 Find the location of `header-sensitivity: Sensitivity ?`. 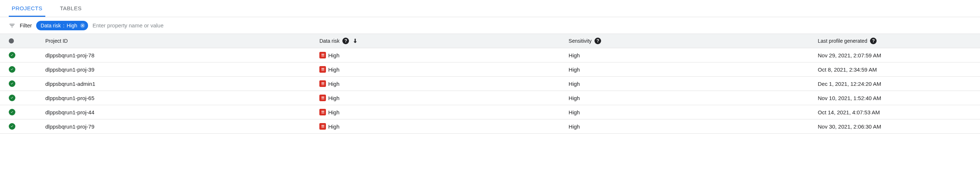

header-sensitivity: Sensitivity ? is located at coordinates (693, 41).